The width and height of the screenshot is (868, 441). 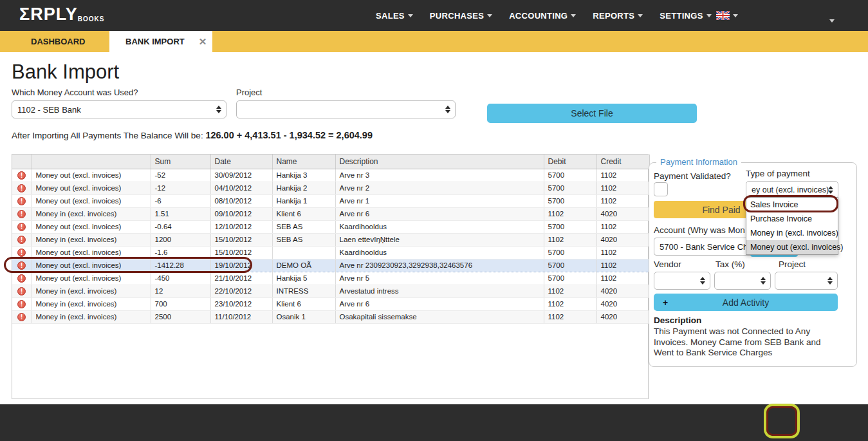 I want to click on table-row: !Money in (excl. invoices)1222/10/2012IN…, so click(x=331, y=291).